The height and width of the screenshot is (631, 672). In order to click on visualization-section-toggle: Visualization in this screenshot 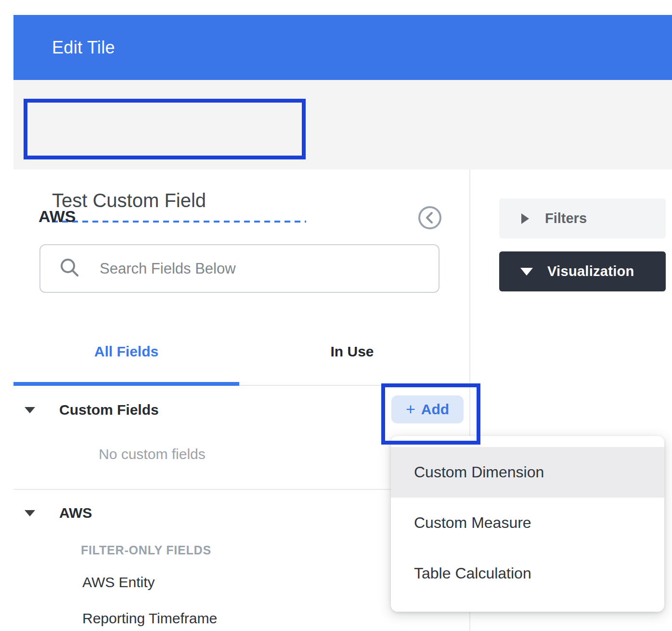, I will do `click(582, 272)`.